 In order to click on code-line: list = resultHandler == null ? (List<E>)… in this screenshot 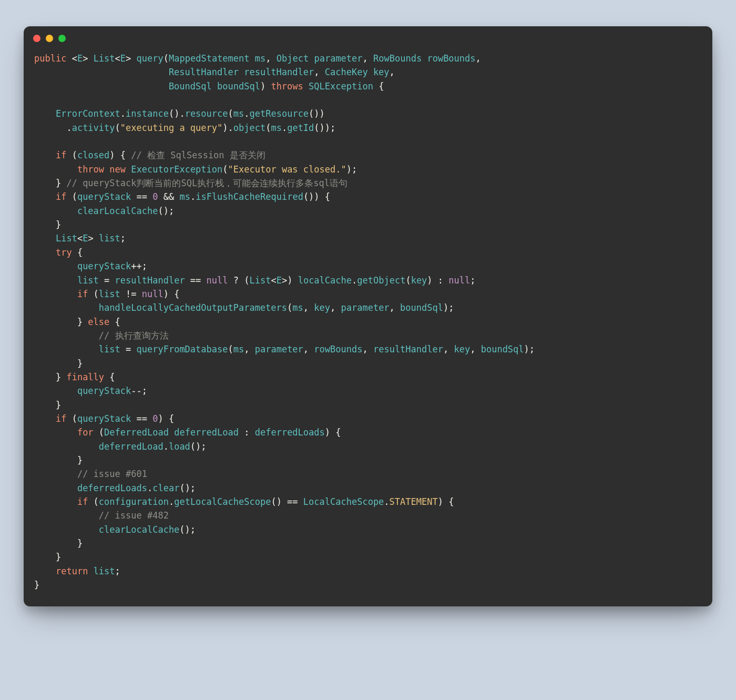, I will do `click(368, 280)`.